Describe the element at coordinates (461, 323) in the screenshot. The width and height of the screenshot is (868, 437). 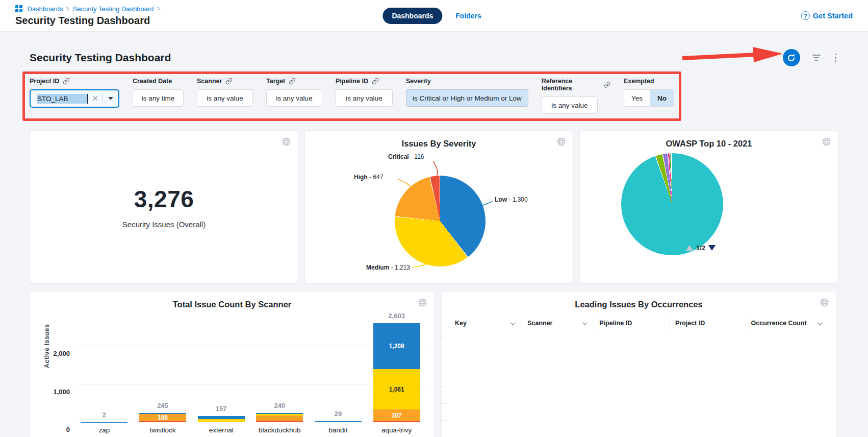
I see `column-key-label: Key` at that location.